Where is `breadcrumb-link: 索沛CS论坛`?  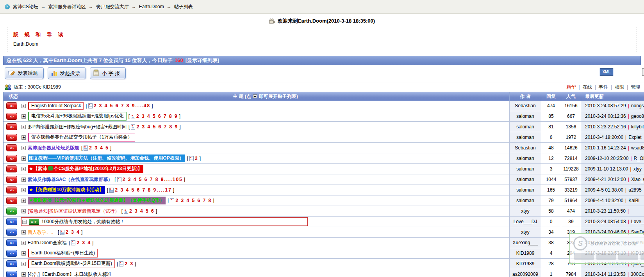
breadcrumb-link: 索沛CS论坛 is located at coordinates (26, 7).